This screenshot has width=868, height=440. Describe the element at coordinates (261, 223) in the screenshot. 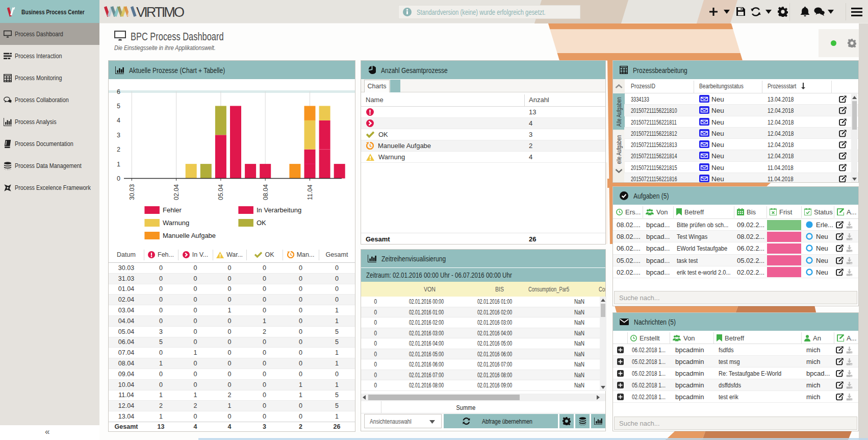

I see `svg-text: OK` at that location.